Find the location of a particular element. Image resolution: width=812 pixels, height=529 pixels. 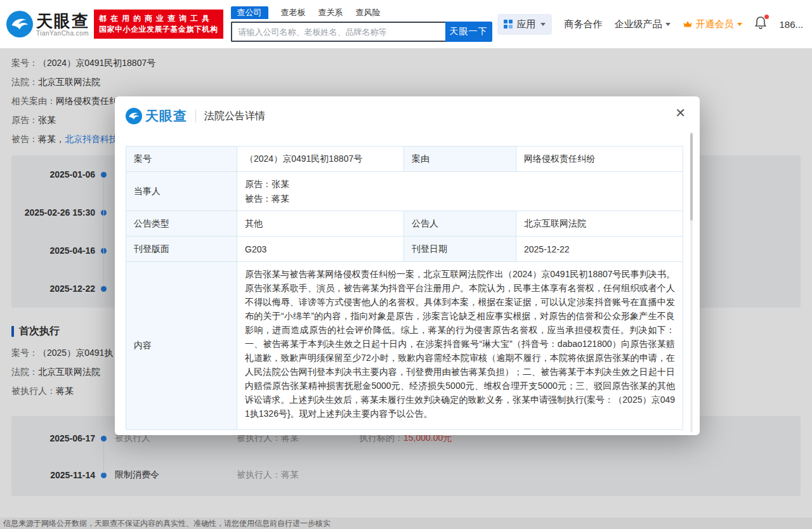

close-icon: ✕ is located at coordinates (680, 113).